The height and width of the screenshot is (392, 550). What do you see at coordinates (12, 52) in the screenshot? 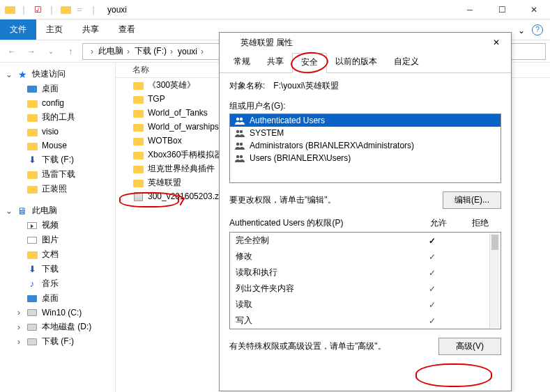
I see `nav-back: ←` at bounding box center [12, 52].